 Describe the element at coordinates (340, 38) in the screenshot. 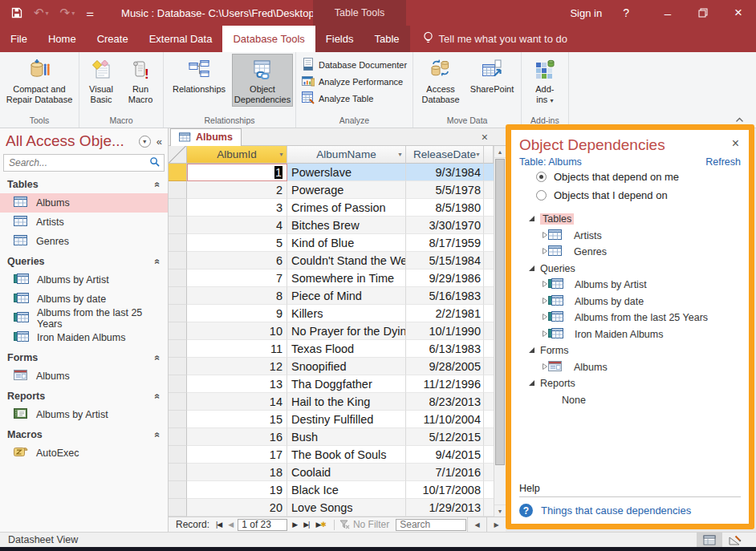

I see `ribbon-tab-fields: Fields` at that location.